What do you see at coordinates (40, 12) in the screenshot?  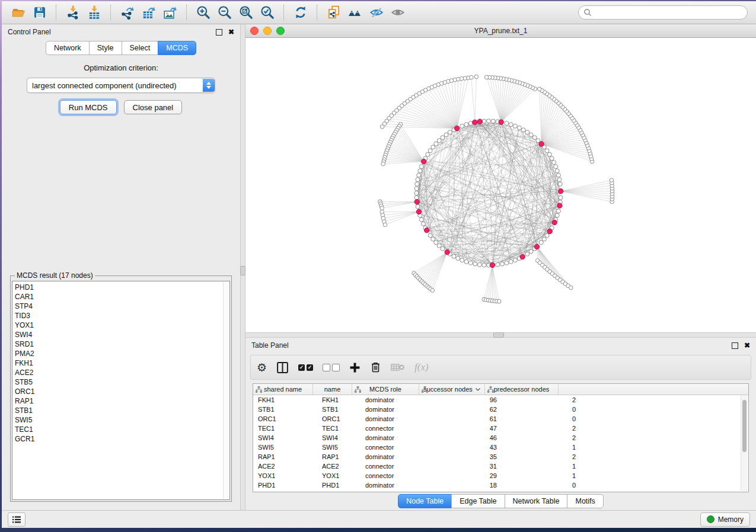 I see `save-session-icon` at bounding box center [40, 12].